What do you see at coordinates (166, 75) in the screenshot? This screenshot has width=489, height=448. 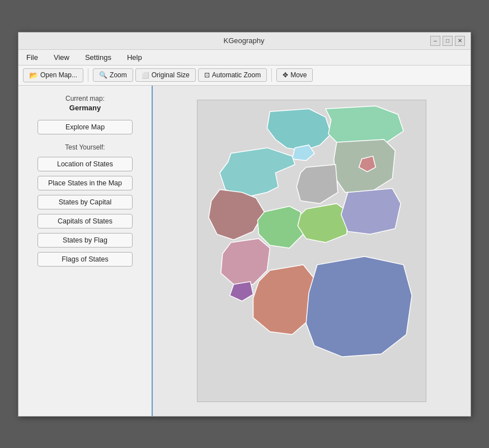 I see `original-size-button: ⬜ Original Size` at bounding box center [166, 75].